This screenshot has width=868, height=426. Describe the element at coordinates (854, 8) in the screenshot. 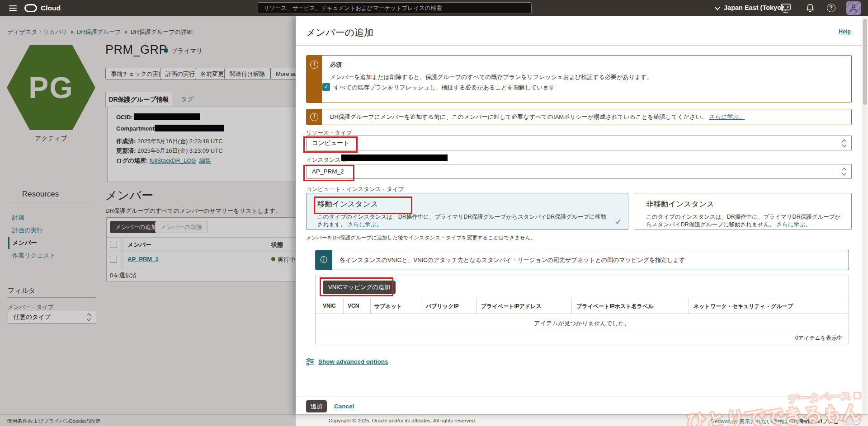

I see `person-icon` at that location.